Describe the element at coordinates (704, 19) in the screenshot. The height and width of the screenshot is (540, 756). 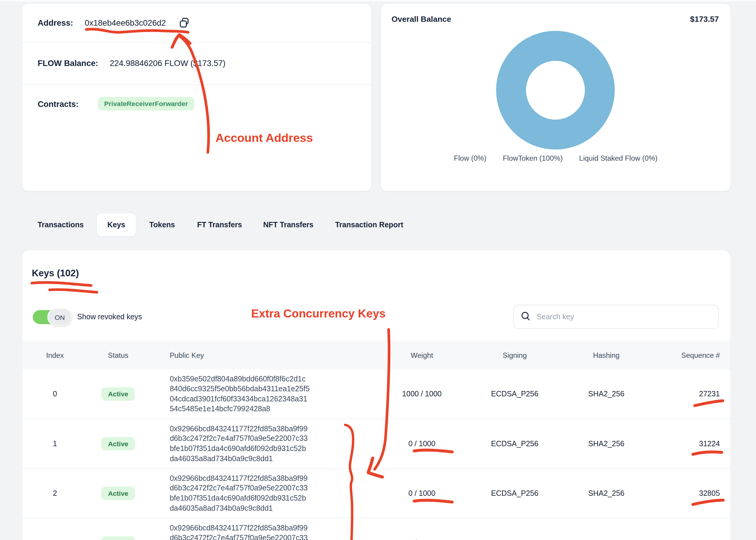
I see `overall-balance-total: $173.57` at that location.